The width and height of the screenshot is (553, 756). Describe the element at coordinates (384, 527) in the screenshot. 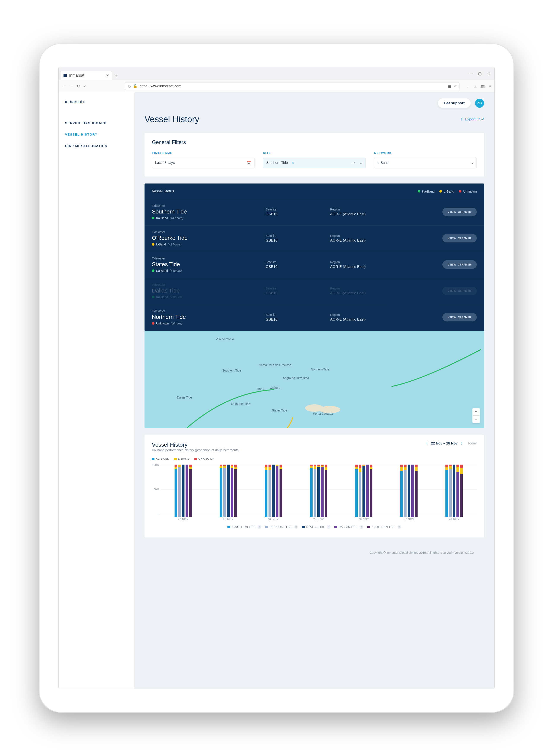

I see `series-pill: NORTHERN TIDE×` at that location.